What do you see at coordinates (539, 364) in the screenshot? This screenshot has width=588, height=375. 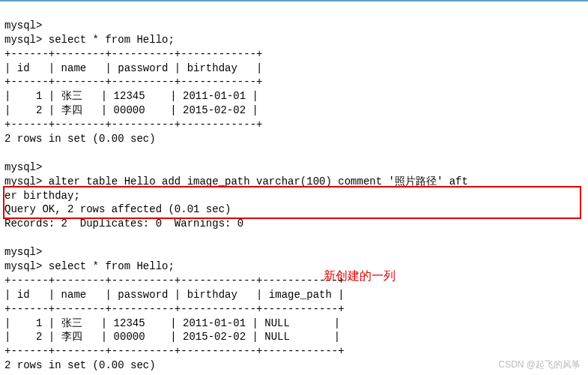 I see `watermark-text: CSDN @起飞的风筝` at bounding box center [539, 364].